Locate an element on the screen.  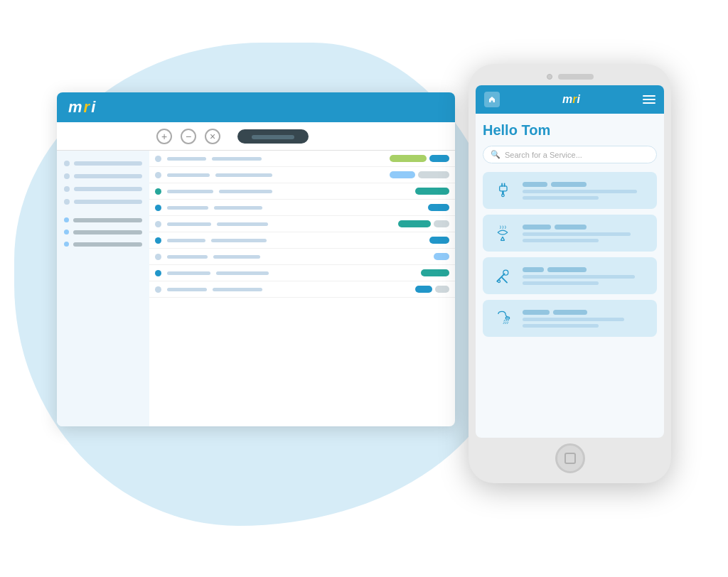
greeting-text: Hello Tom is located at coordinates (570, 131).